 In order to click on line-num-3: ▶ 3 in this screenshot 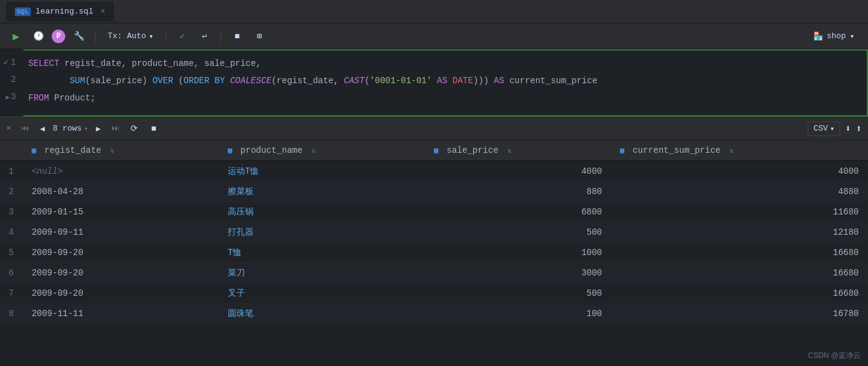, I will do `click(8, 97)`.